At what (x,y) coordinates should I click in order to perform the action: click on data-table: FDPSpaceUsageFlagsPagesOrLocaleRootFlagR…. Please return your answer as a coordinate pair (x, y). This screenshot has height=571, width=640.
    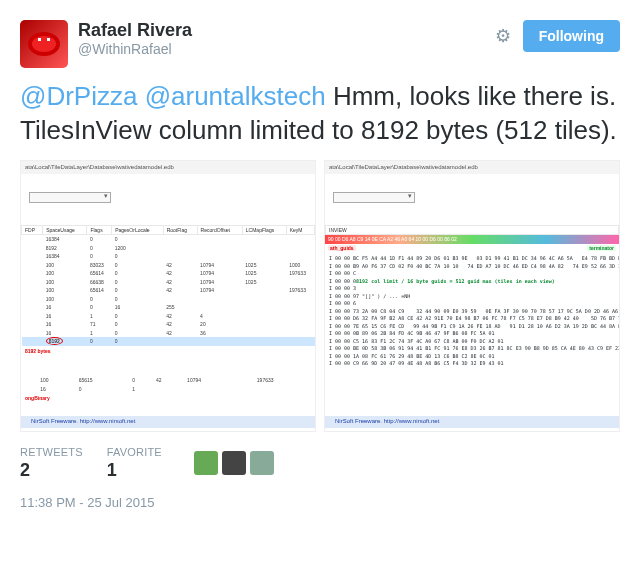
    Looking at the image, I should click on (168, 286).